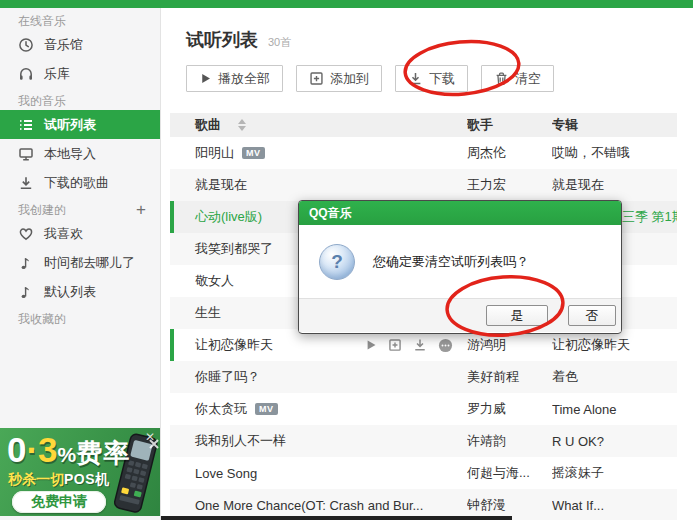  I want to click on add-playlist-button: +, so click(141, 210).